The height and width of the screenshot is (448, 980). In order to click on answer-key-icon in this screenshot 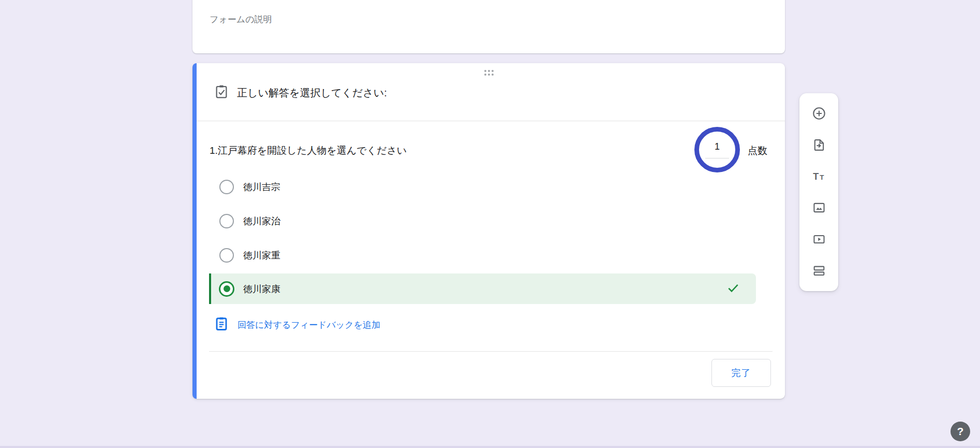, I will do `click(221, 92)`.